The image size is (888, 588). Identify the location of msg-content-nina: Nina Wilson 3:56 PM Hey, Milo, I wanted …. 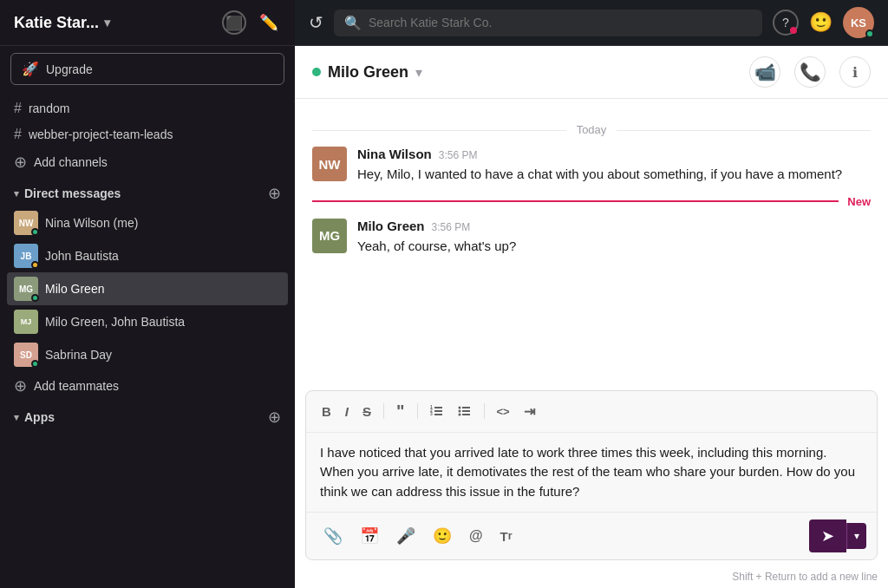
(614, 166).